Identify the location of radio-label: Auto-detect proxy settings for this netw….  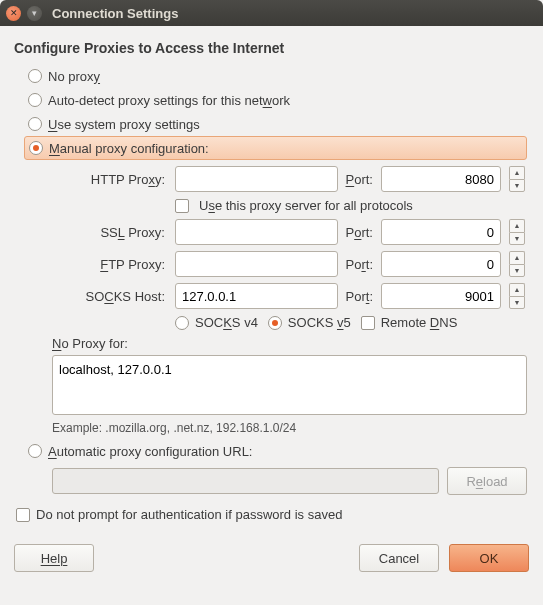
(169, 100).